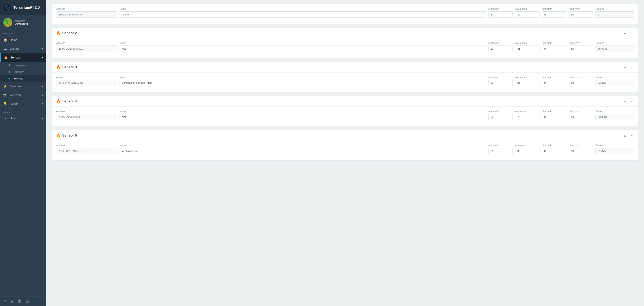  What do you see at coordinates (10, 65) in the screenshot?
I see `temperature-dot` at bounding box center [10, 65].